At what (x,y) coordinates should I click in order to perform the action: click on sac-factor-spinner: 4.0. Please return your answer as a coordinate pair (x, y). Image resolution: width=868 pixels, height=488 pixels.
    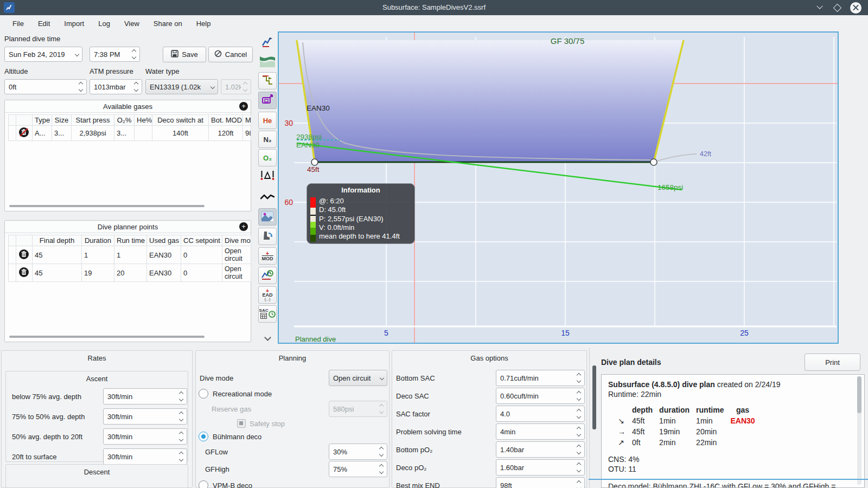
    Looking at the image, I should click on (540, 414).